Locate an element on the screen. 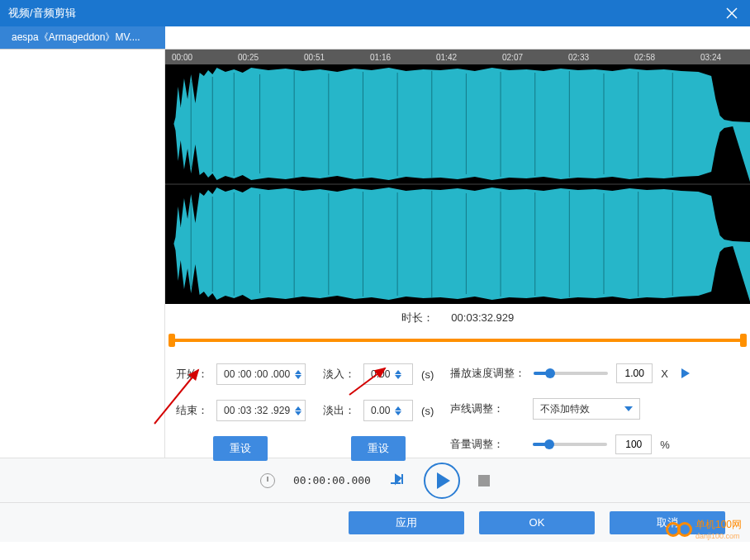  playback-time: 00:00:00.000 is located at coordinates (332, 481).